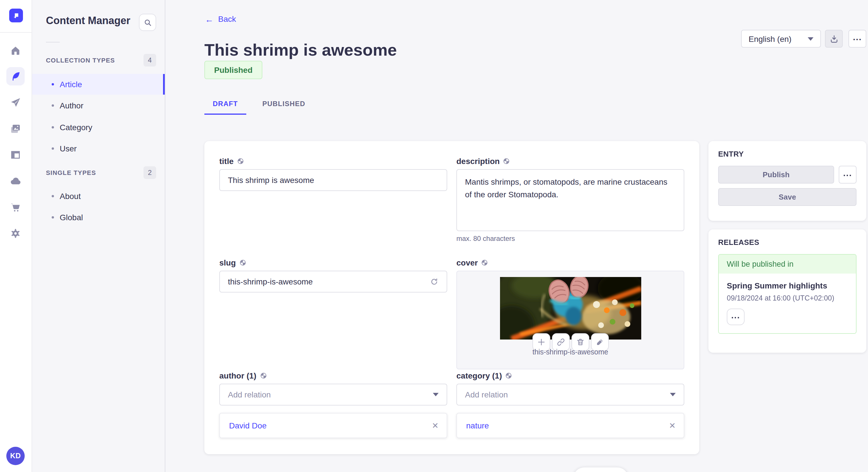 The width and height of the screenshot is (868, 472). I want to click on sidebar-item-about: About, so click(98, 196).